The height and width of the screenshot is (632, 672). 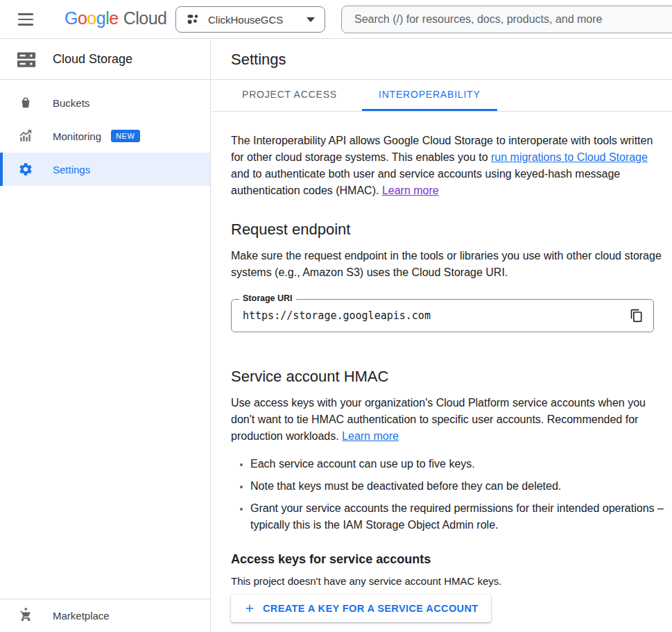 I want to click on top-app-bar: GoogleCloud ClickHouseGCS, so click(x=336, y=19).